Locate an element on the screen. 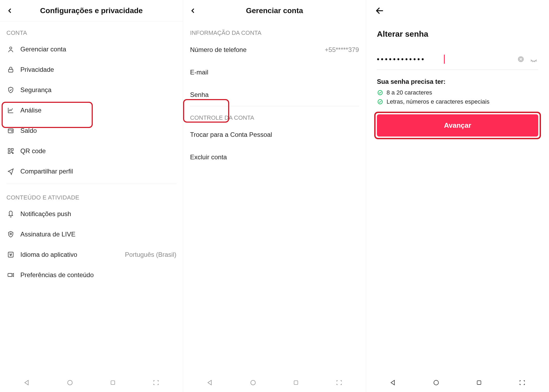 The width and height of the screenshot is (549, 392). wallet-icon is located at coordinates (11, 131).